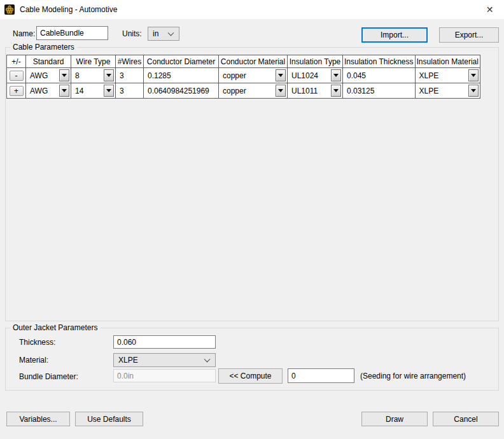  I want to click on col-header-insulation-type: Insulation Type, so click(316, 62).